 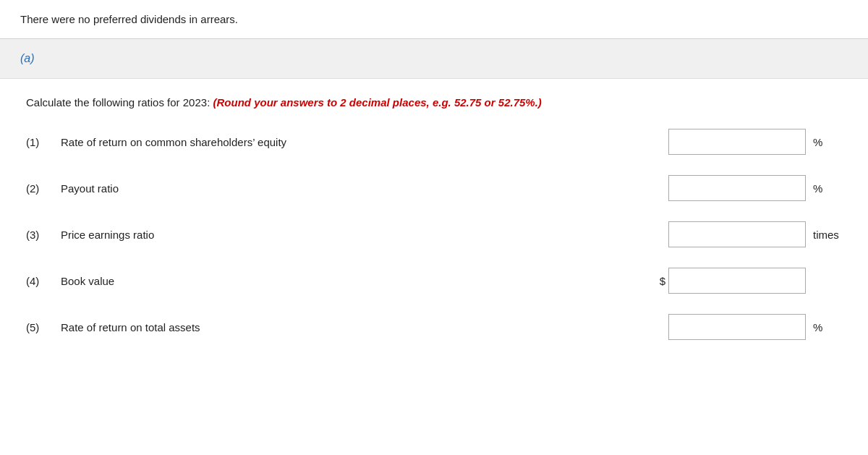 I want to click on row-2-suffix: %, so click(x=827, y=188).